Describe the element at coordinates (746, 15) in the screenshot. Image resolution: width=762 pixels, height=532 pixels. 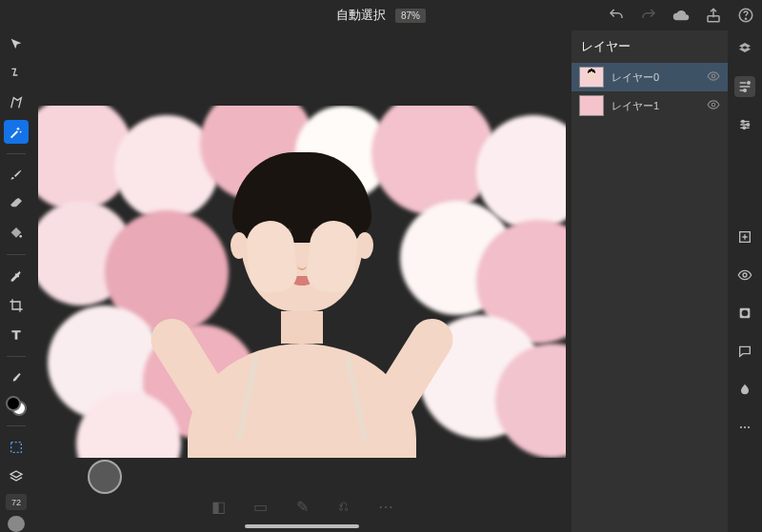
I see `help-icon` at that location.